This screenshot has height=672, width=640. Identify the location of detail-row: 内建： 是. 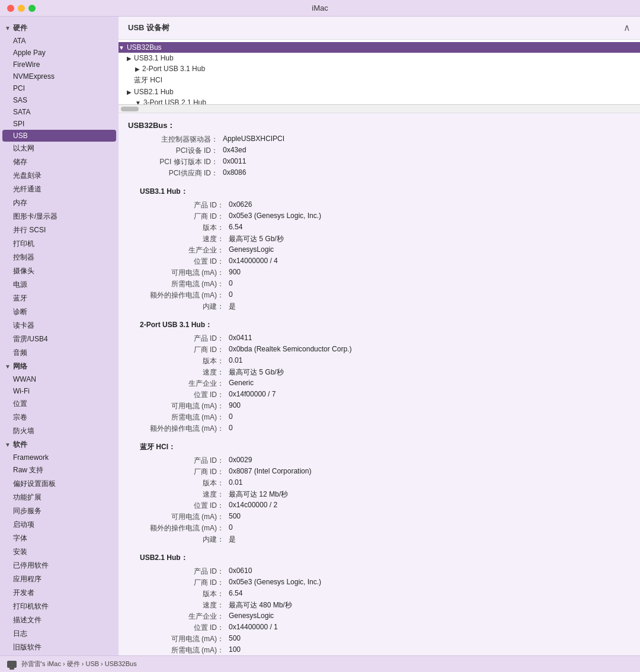
(385, 307).